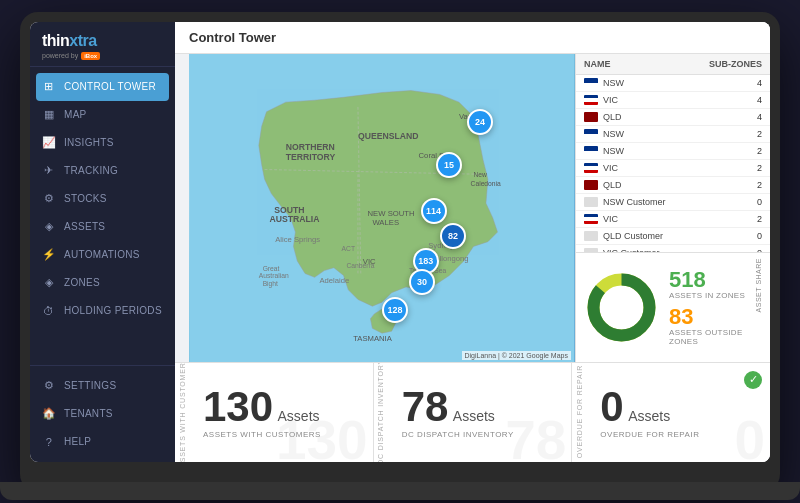 The width and height of the screenshot is (800, 503). I want to click on nav-label: ZONES, so click(82, 282).